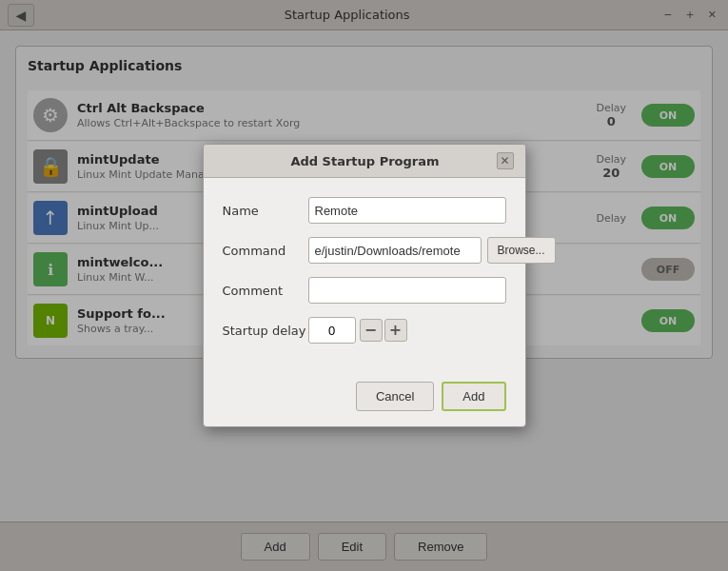 The width and height of the screenshot is (728, 571). What do you see at coordinates (364, 330) in the screenshot?
I see `delay-row: Startup delay − +` at bounding box center [364, 330].